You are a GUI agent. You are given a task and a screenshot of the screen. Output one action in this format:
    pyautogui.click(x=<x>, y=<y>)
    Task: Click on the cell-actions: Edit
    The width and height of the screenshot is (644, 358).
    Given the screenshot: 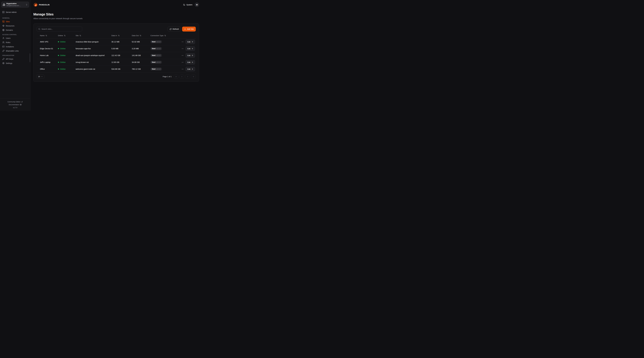 What is the action you would take?
    pyautogui.click(x=188, y=55)
    